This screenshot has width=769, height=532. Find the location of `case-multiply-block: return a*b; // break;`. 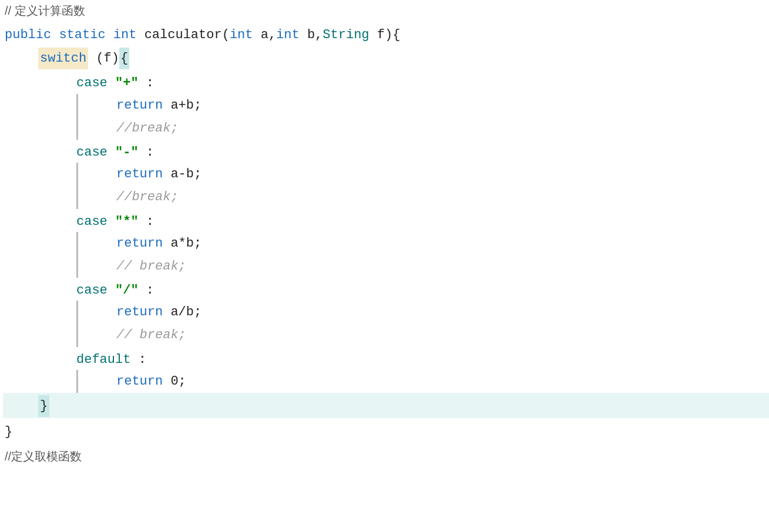

case-multiply-block: return a*b; // break; is located at coordinates (384, 255).